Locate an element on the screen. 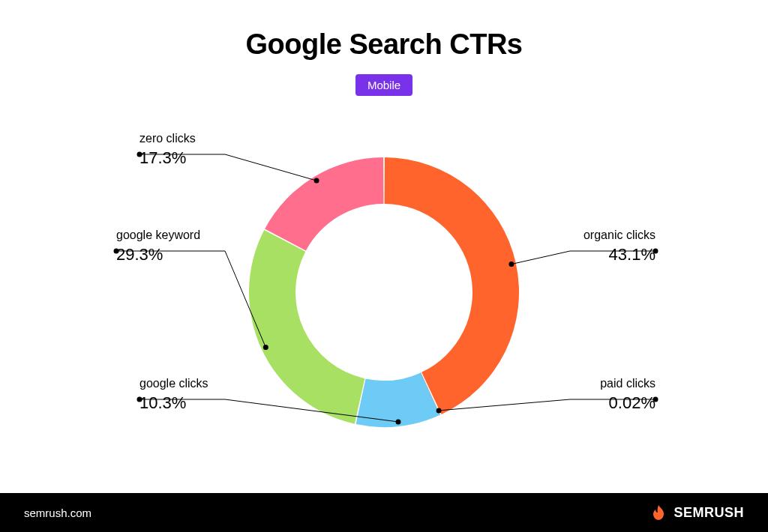 The image size is (768, 532). leader-line is located at coordinates (190, 300).